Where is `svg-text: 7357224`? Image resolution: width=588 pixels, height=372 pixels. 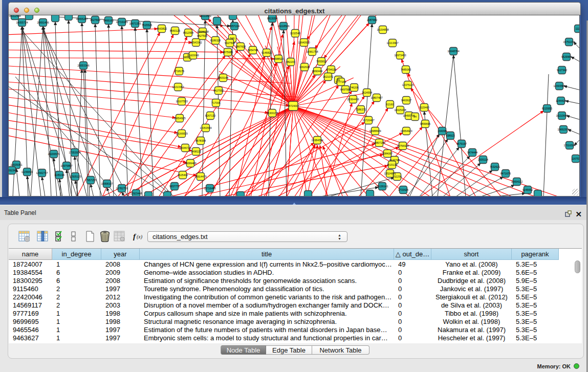
svg-text: 7357224 is located at coordinates (234, 26).